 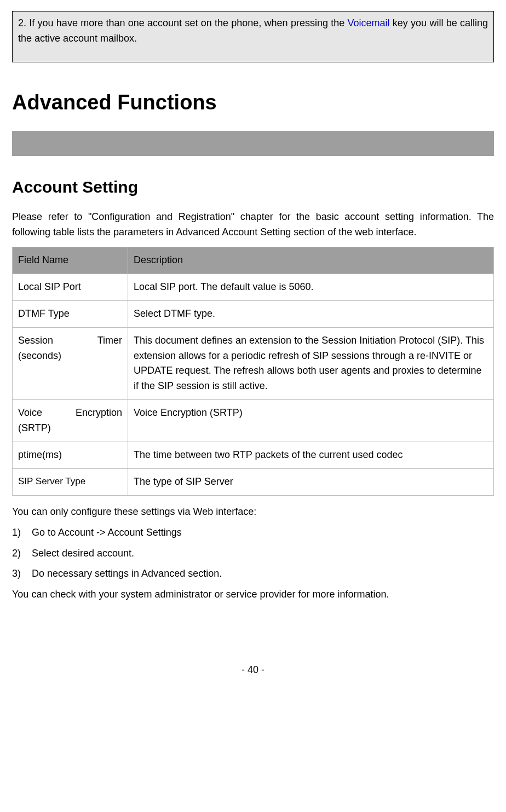 What do you see at coordinates (22, 533) in the screenshot?
I see `list-number: 1)` at bounding box center [22, 533].